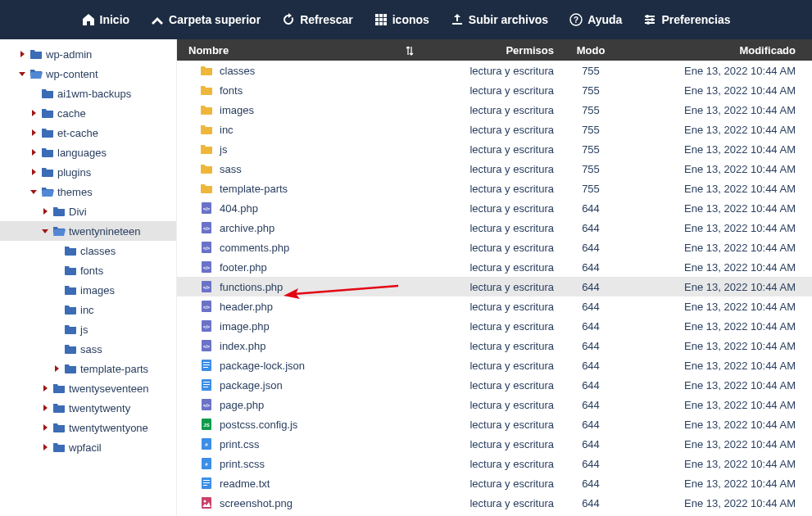  I want to click on topbar: InicioCarpeta superiorRefrescariconosSub…, so click(406, 20).